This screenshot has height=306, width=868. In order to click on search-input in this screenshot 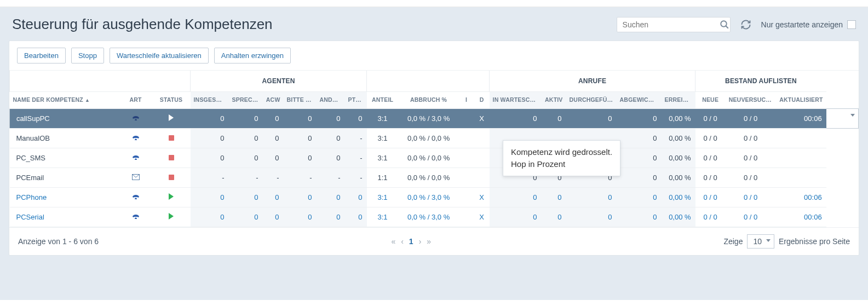, I will do `click(670, 25)`.